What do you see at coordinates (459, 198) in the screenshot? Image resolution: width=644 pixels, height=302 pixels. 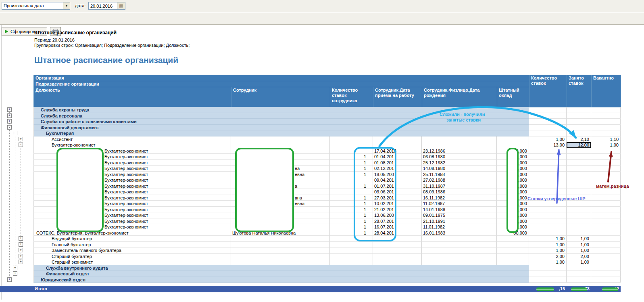 I see `cell-birth-date: 16.11.1982` at bounding box center [459, 198].